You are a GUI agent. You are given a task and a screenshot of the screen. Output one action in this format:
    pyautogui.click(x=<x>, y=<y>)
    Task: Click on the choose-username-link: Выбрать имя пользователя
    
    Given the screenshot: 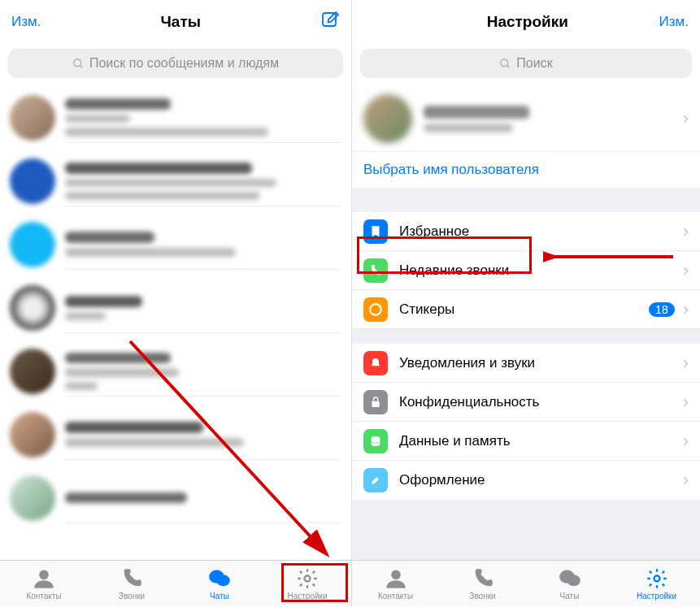 What is the action you would take?
    pyautogui.click(x=526, y=169)
    